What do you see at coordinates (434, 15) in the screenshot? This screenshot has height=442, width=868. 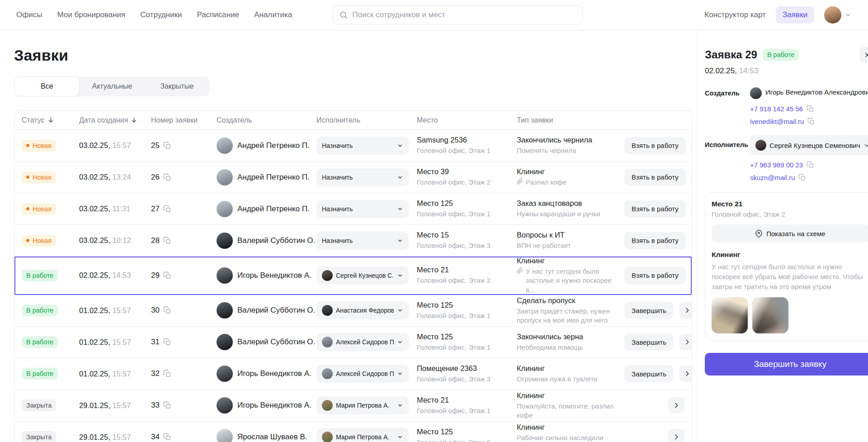 I see `top-navigation-bar: ОфисыМои бронированияСотрудникиРасписани…` at bounding box center [434, 15].